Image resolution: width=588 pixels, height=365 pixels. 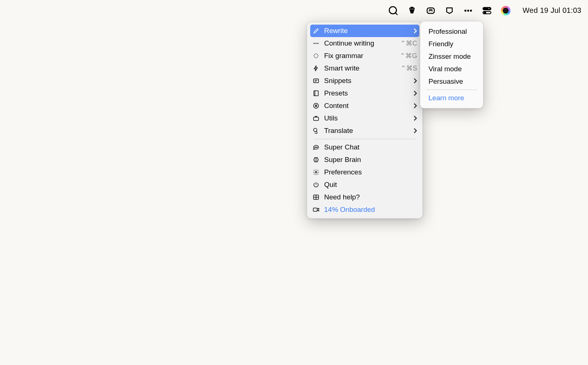 What do you see at coordinates (452, 82) in the screenshot?
I see `submenu-item-persuasive: Persuasive` at bounding box center [452, 82].